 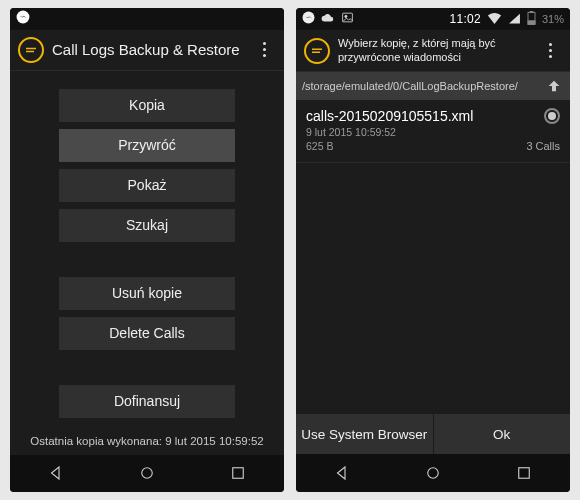 What do you see at coordinates (148, 50) in the screenshot?
I see `app-title: Call Logs Backup & Restore` at bounding box center [148, 50].